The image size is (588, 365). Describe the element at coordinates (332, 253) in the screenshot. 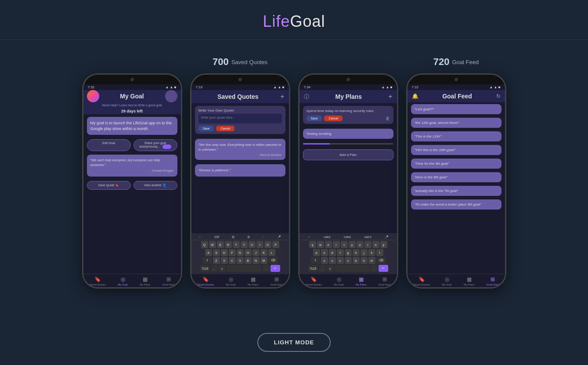

I see `key-d-3: d` at that location.